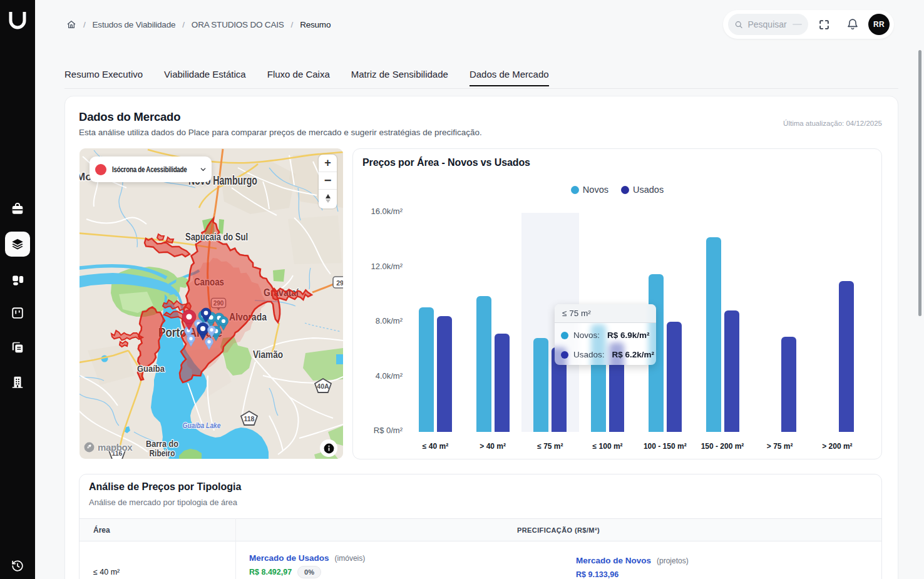 This screenshot has height=579, width=924. I want to click on svg-text: 118, so click(249, 419).